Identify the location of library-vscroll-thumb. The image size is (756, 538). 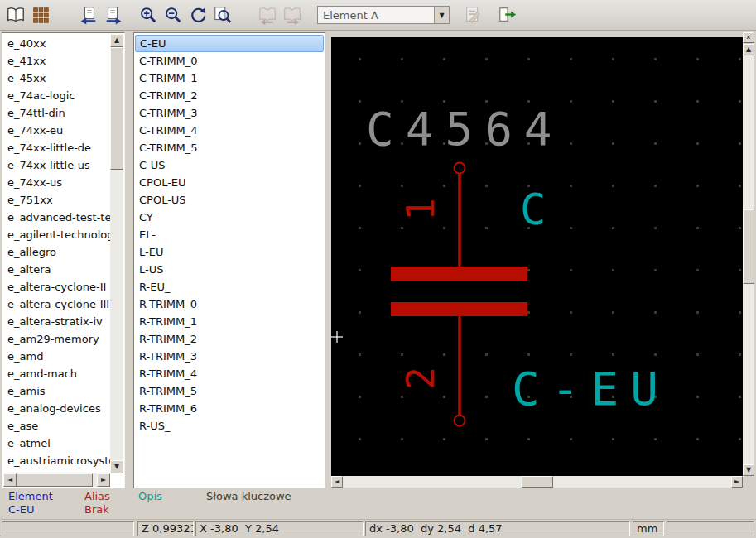
(117, 108).